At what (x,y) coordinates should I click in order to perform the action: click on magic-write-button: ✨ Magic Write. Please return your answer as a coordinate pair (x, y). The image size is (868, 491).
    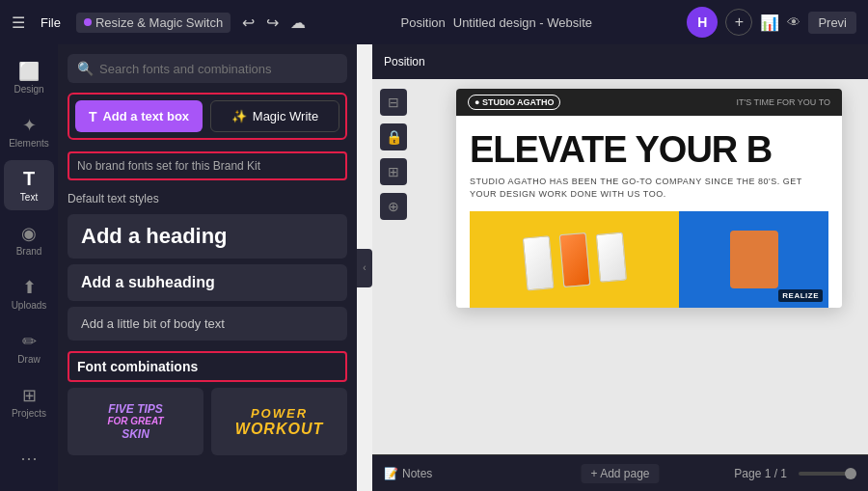
    Looking at the image, I should click on (275, 116).